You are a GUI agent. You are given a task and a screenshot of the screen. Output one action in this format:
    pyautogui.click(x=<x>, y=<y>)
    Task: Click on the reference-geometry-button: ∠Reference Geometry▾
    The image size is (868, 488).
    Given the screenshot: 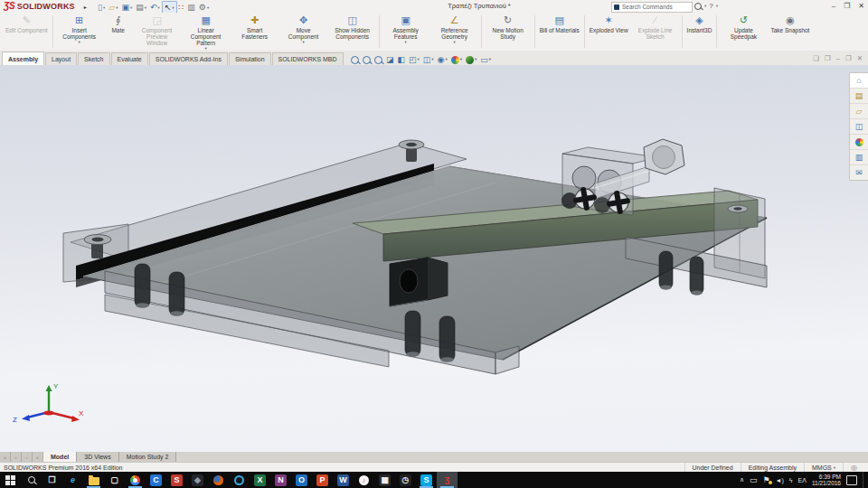 What is the action you would take?
    pyautogui.click(x=455, y=32)
    